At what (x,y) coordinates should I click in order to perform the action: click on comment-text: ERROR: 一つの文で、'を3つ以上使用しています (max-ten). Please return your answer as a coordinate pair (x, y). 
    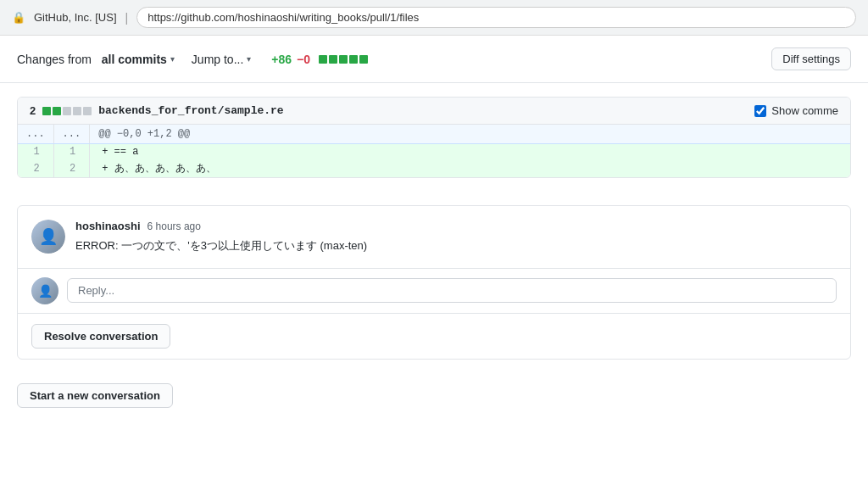
    Looking at the image, I should click on (456, 246).